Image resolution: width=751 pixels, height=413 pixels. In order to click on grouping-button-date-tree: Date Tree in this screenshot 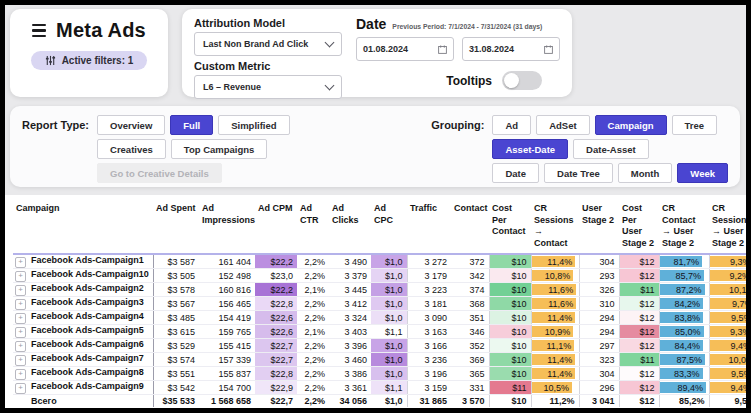, I will do `click(578, 173)`.